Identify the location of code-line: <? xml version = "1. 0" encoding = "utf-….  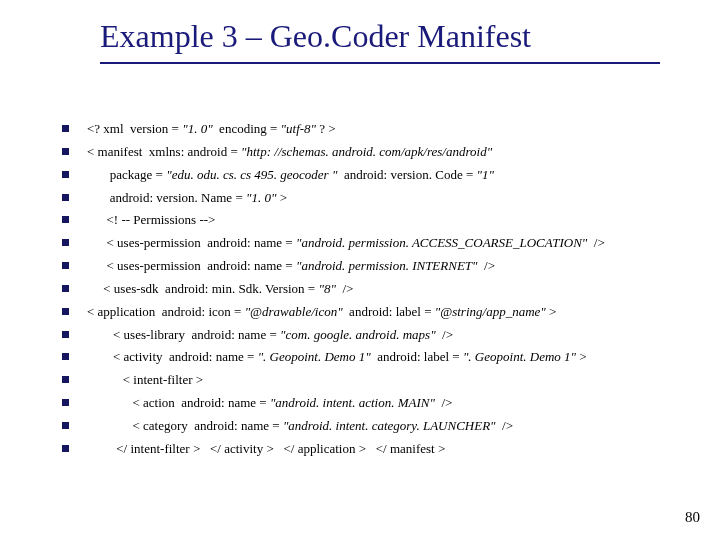
(371, 130).